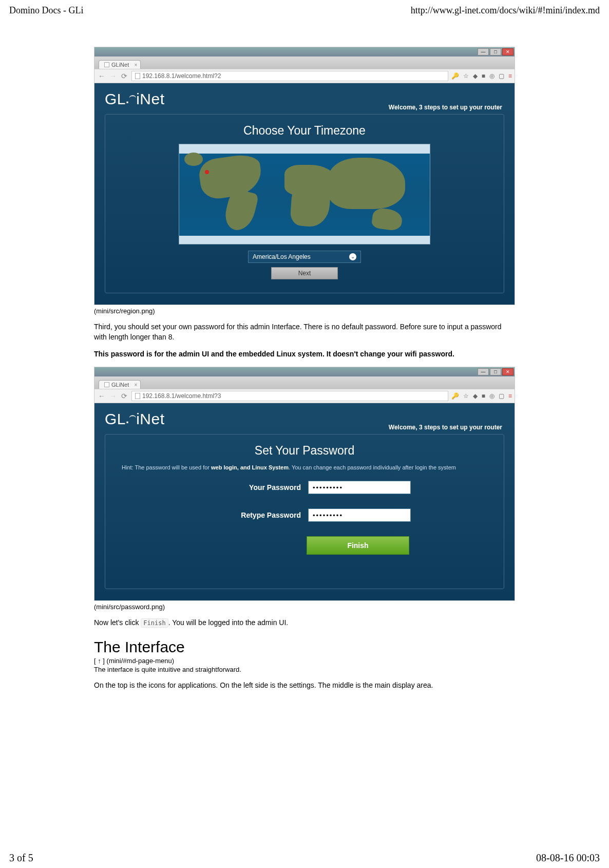  Describe the element at coordinates (207, 172) in the screenshot. I see `map-pin-icon` at that location.